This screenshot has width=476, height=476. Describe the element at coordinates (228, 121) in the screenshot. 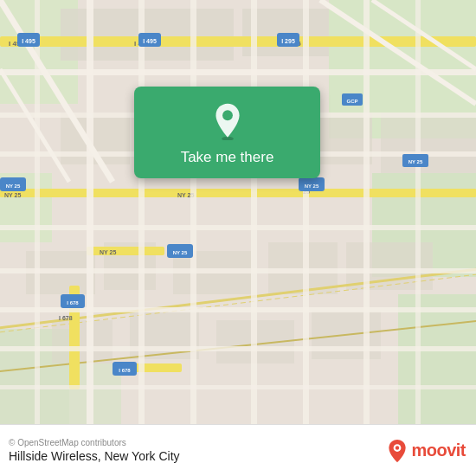

I see `location-pin-icon` at that location.